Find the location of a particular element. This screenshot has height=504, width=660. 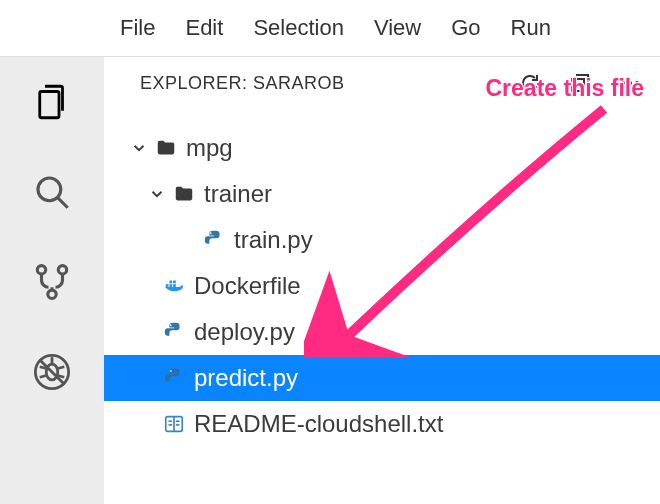

menu-file: File is located at coordinates (138, 28).